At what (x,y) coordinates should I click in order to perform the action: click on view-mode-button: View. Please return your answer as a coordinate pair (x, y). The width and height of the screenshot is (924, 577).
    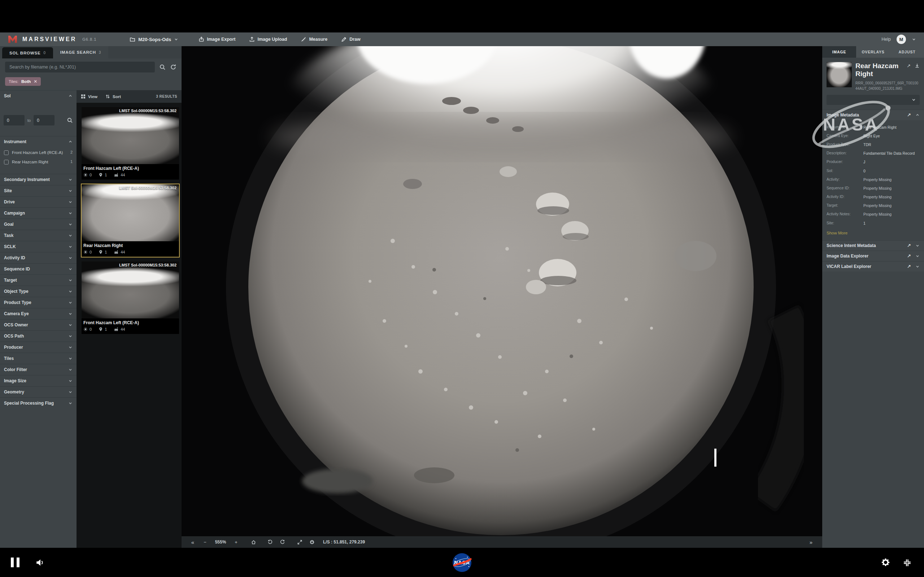
    Looking at the image, I should click on (89, 97).